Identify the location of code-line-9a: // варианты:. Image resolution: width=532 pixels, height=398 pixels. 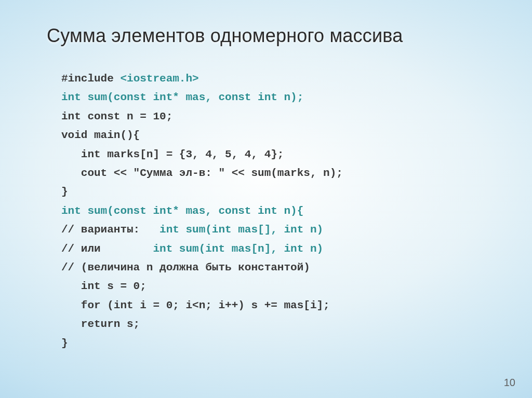
(101, 229).